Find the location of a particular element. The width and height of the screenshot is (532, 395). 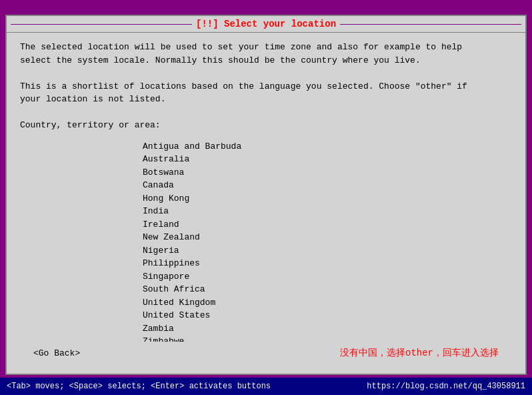

list-item: Ireland is located at coordinates (161, 225).